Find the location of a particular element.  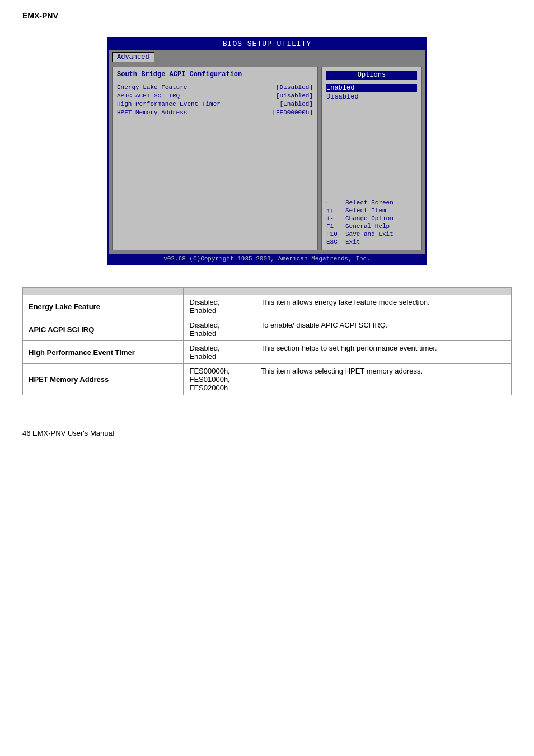

bios-option-item: Enabled is located at coordinates (372, 88).